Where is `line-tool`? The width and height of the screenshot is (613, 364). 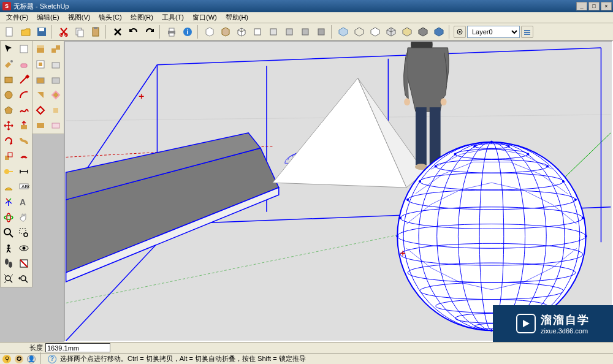
line-tool is located at coordinates (24, 80).